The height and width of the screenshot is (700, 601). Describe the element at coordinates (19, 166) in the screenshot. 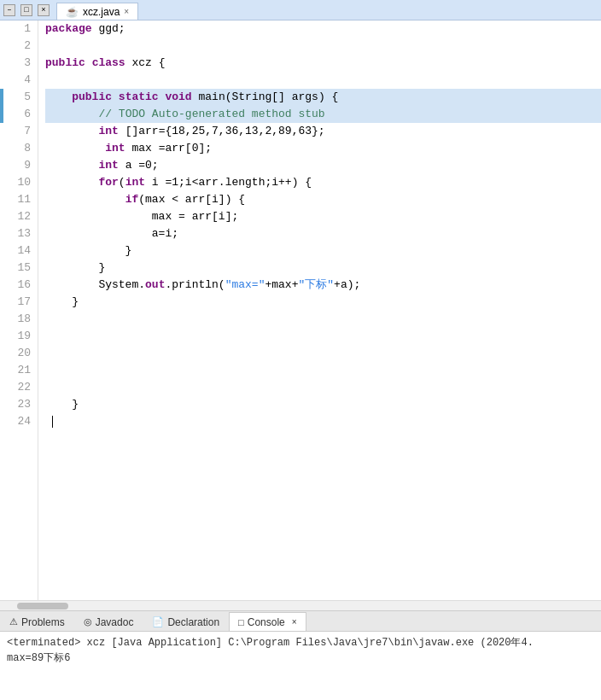

I see `line-number-9: 9` at that location.